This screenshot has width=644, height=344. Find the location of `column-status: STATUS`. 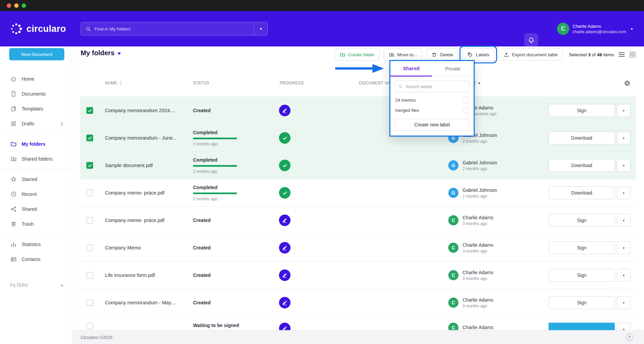

column-status: STATUS is located at coordinates (234, 83).